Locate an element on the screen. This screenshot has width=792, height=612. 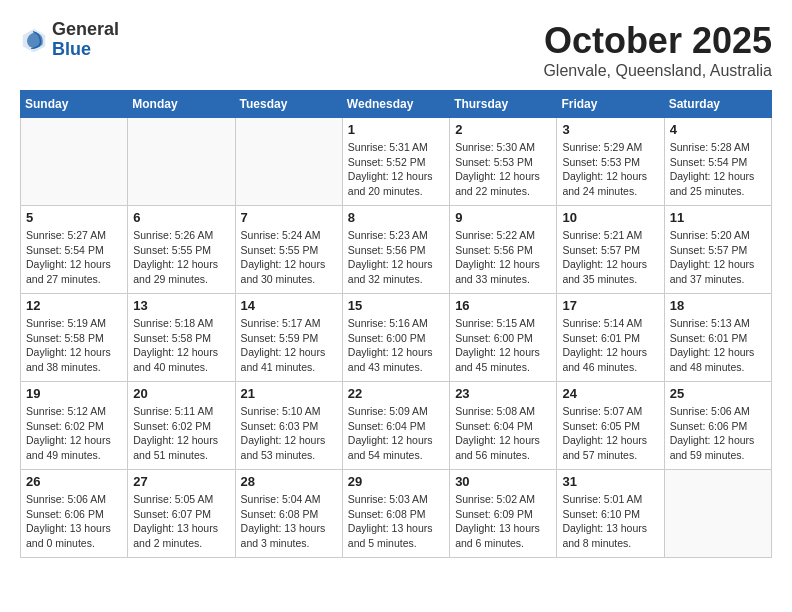
calendar-cell: 20Sunrise: 5:11 AM Sunset: 6:02 PM Dayli… is located at coordinates (182, 426).